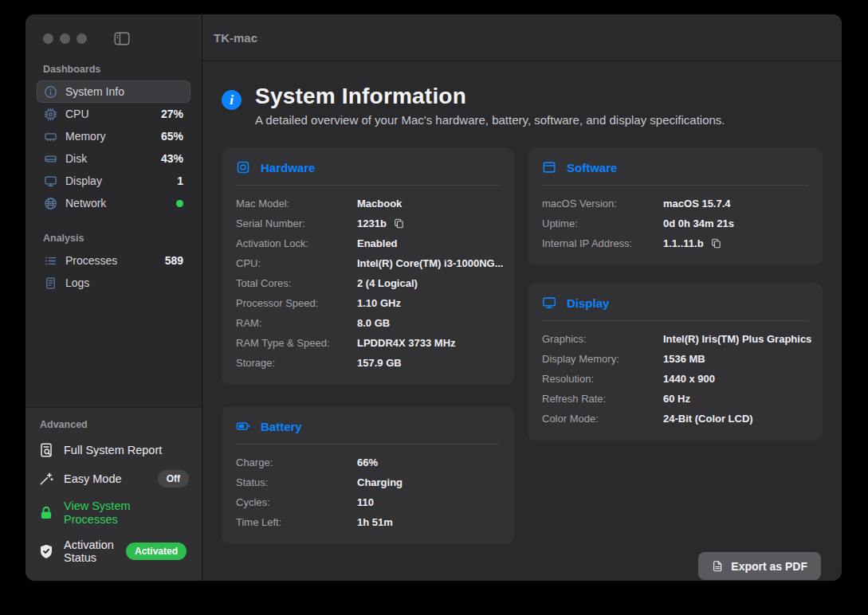  What do you see at coordinates (124, 283) in the screenshot?
I see `sidebar-item-label: Logs` at bounding box center [124, 283].